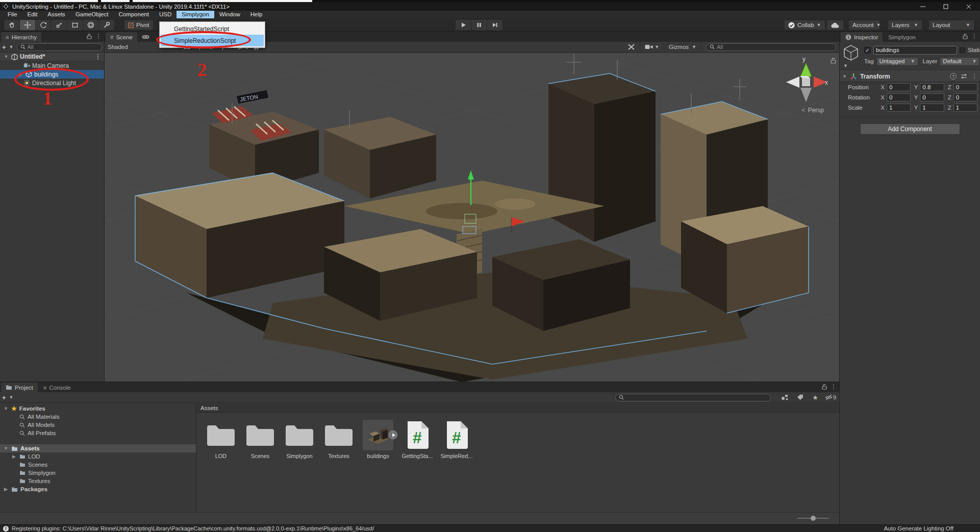  Describe the element at coordinates (490, 528) in the screenshot. I see `status-bar: ! Registering plugins: C:\Users\Vidar Ri…` at that location.